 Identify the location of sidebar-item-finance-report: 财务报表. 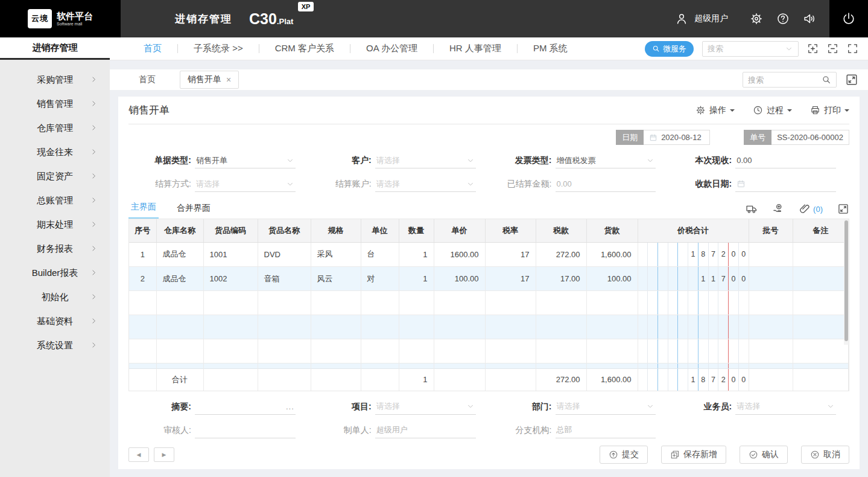
(55, 249).